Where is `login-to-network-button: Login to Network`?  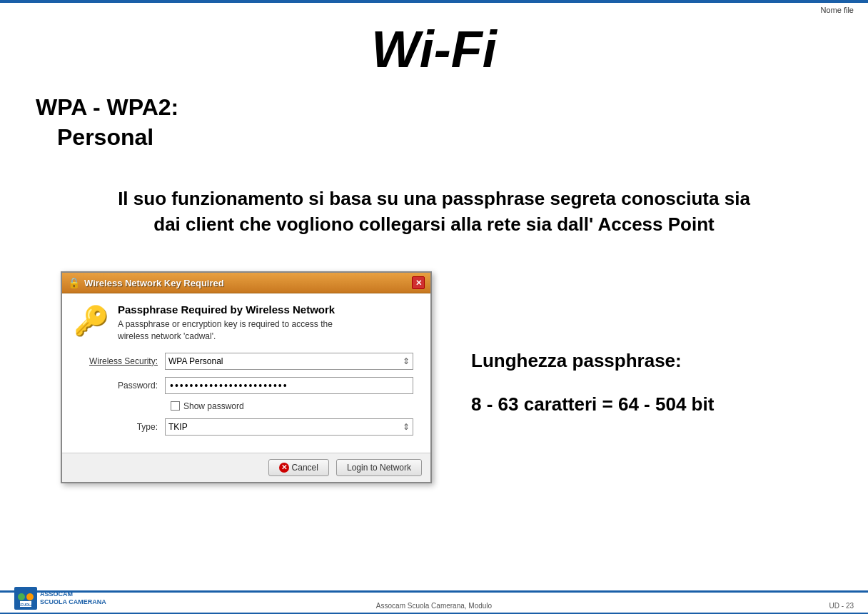 login-to-network-button: Login to Network is located at coordinates (379, 468).